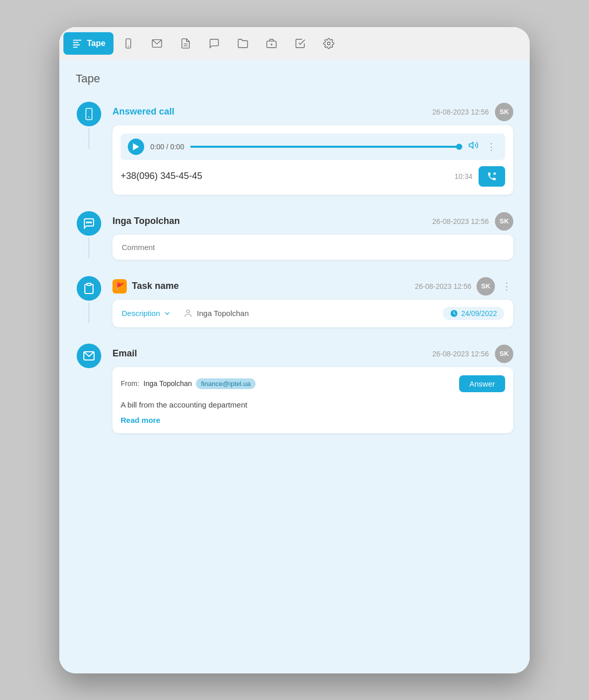 The width and height of the screenshot is (589, 700). Describe the element at coordinates (157, 43) in the screenshot. I see `nav-email` at that location.